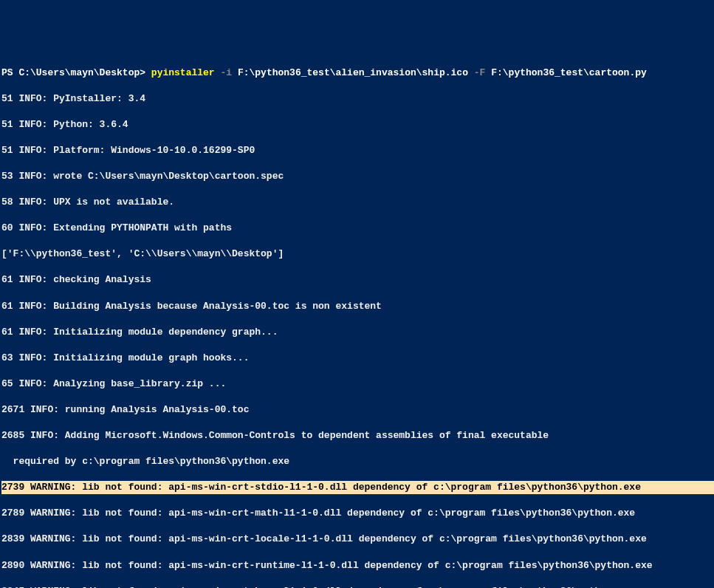  I want to click on output-line: 63 INFO: Initializing module graph hooks…, so click(357, 358).